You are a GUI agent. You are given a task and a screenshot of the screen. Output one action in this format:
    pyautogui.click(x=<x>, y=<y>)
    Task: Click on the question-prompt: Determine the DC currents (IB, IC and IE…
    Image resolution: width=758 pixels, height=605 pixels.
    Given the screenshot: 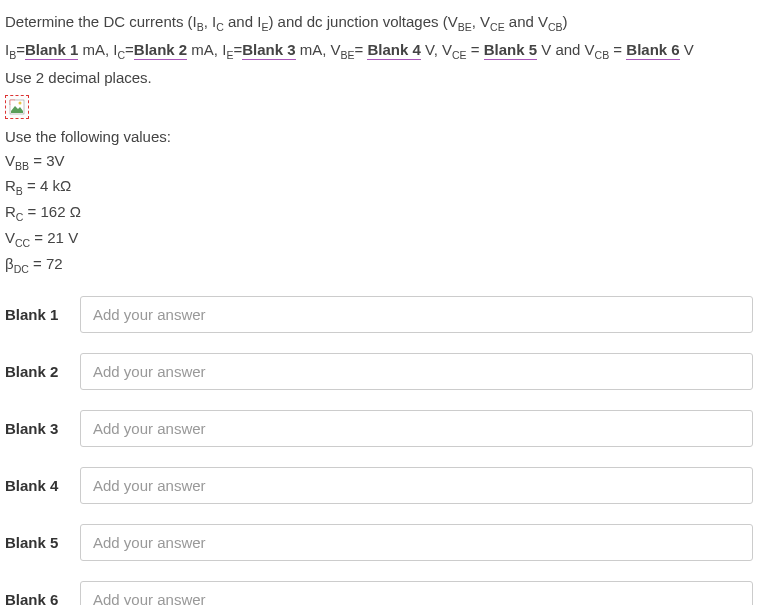 What is the action you would take?
    pyautogui.click(x=379, y=50)
    